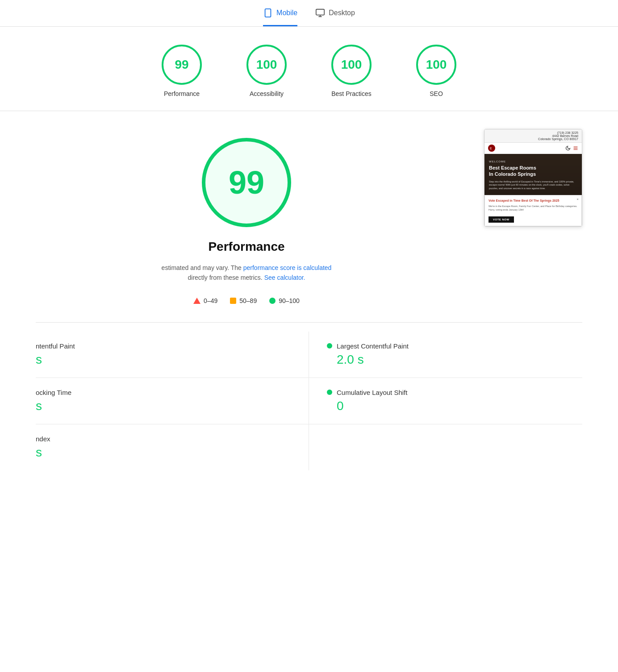 This screenshot has width=618, height=672. I want to click on metric-cls-dot, so click(330, 392).